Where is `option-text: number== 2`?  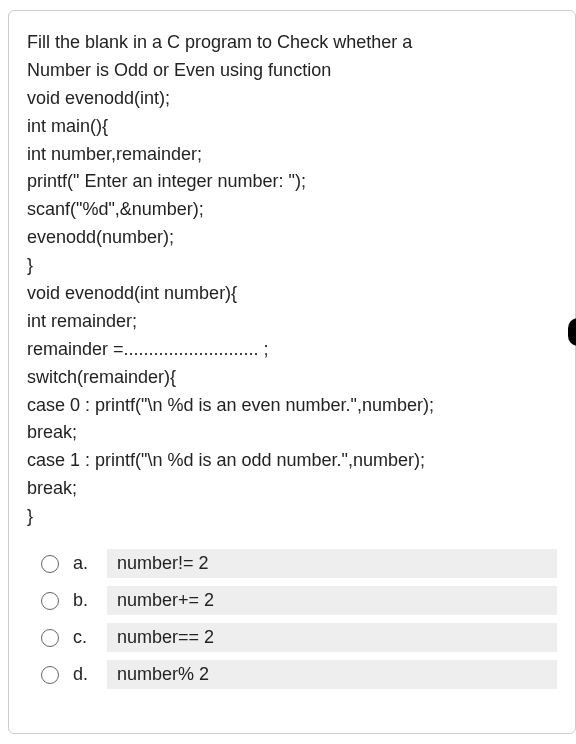
option-text: number== 2 is located at coordinates (332, 638).